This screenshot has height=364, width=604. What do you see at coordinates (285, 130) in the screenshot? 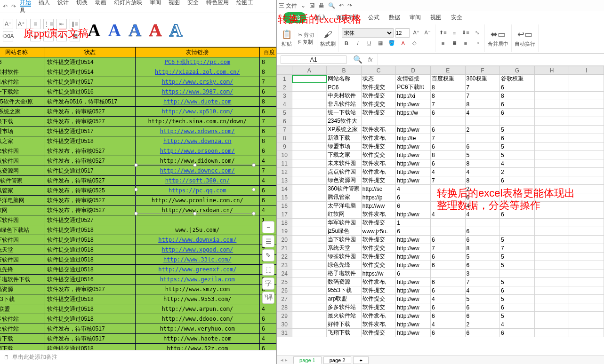
I see `row-header: 7` at bounding box center [285, 130].